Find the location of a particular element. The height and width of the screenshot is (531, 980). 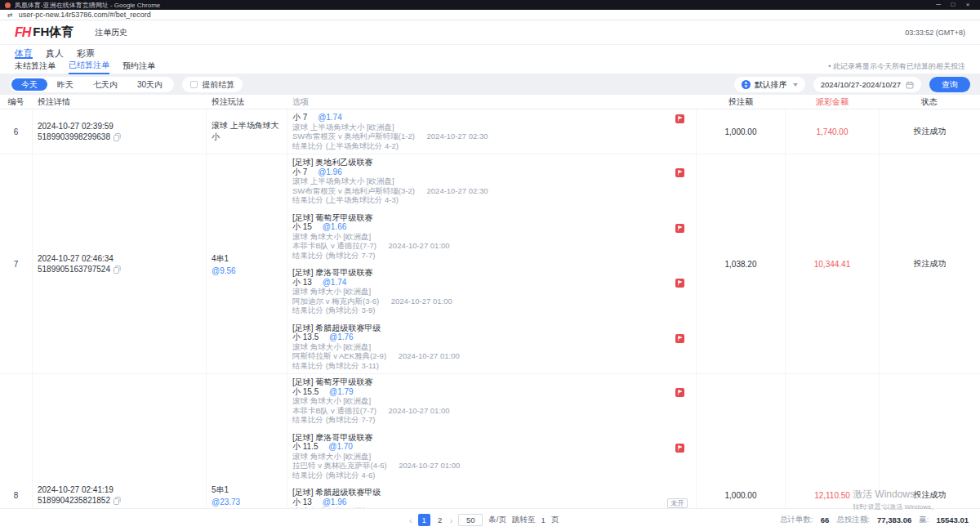

jump-page-value: 1 is located at coordinates (544, 520).